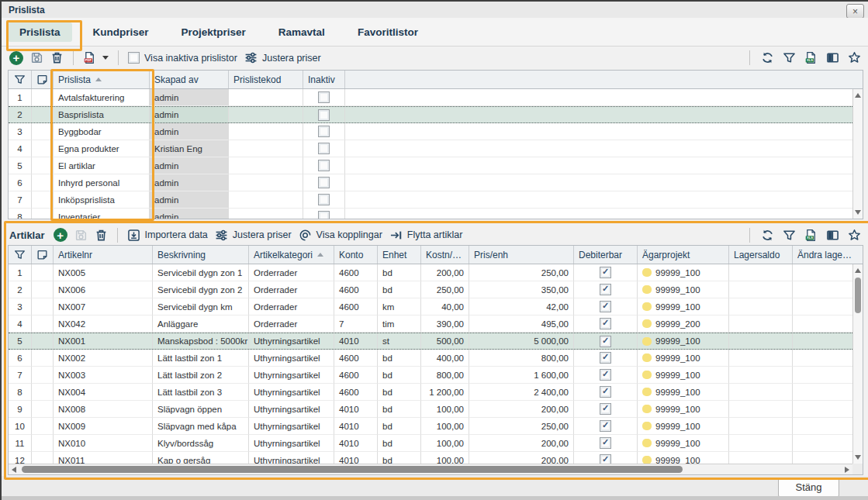  What do you see at coordinates (341, 236) in the screenshot?
I see `visa-kopplingar-button: Visa kopplingar` at bounding box center [341, 236].